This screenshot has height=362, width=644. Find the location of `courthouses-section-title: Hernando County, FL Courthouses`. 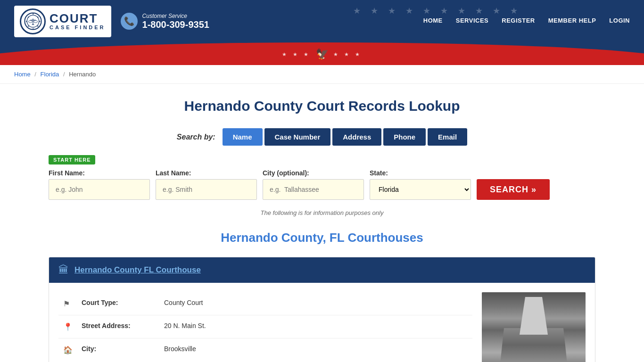

courthouses-section-title: Hernando County, FL Courthouses is located at coordinates (322, 238).